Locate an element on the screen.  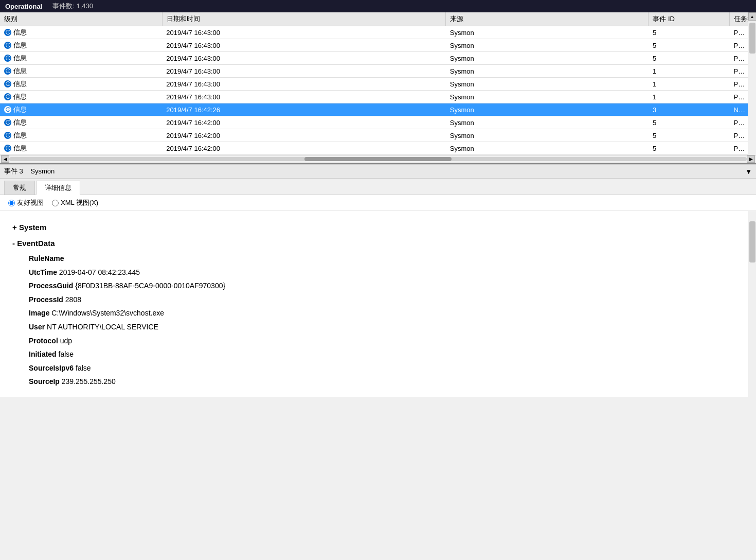
event-detail-title: 事件 3 Sysmon is located at coordinates (29, 171).